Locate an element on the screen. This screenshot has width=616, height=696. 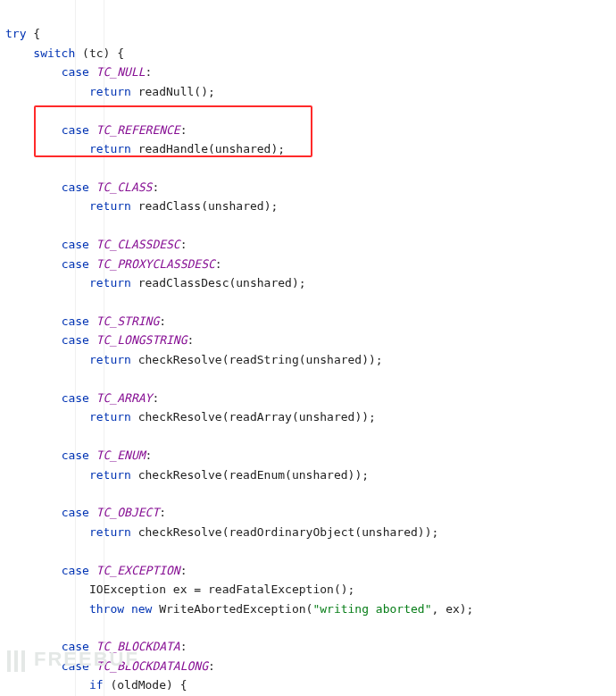
type-IOException: IOException is located at coordinates (128, 590).